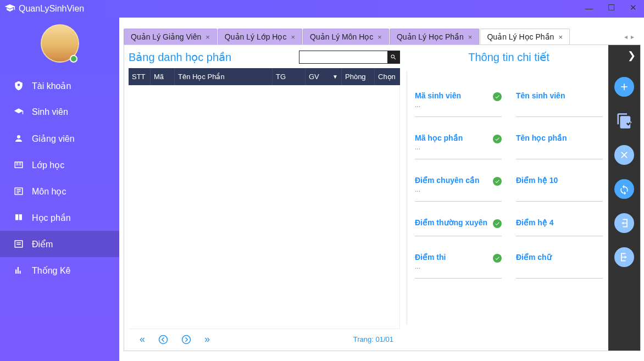 This screenshot has width=644, height=361. What do you see at coordinates (186, 340) in the screenshot?
I see `pager-next-button` at bounding box center [186, 340].